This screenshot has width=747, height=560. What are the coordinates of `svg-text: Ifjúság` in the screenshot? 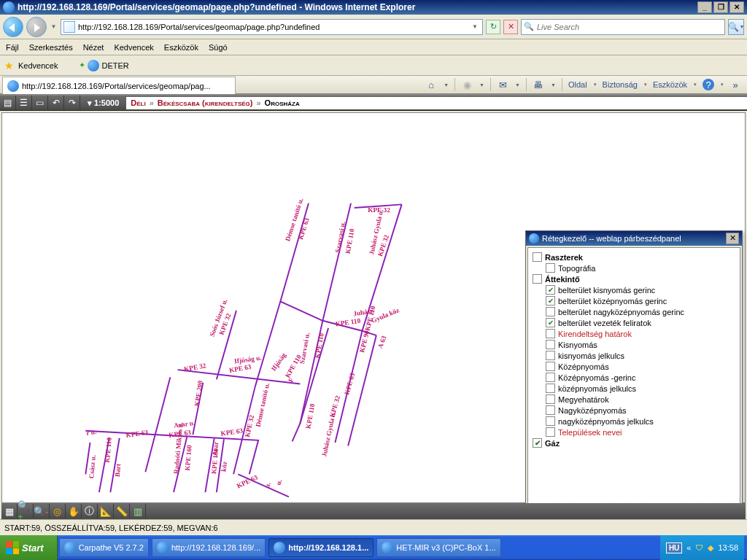 It's located at (279, 362).